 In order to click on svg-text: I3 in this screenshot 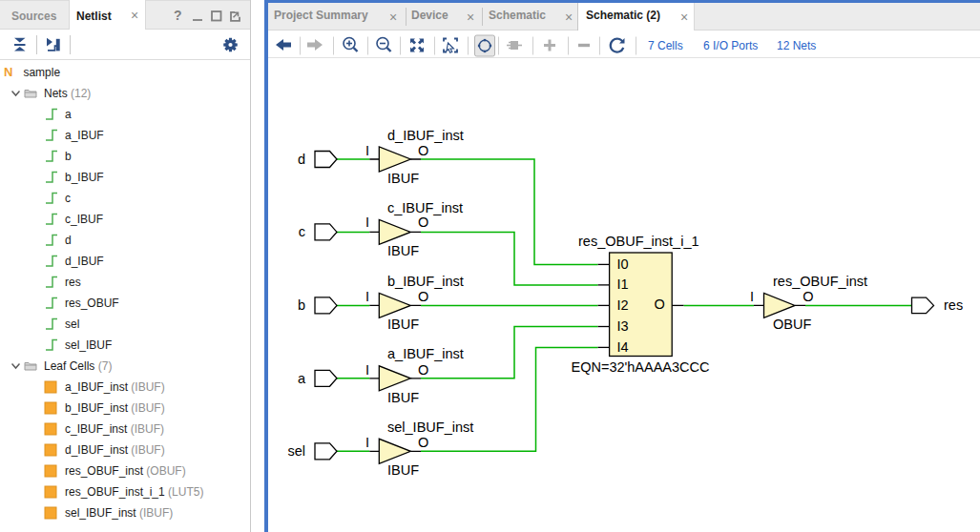, I will do `click(623, 326)`.